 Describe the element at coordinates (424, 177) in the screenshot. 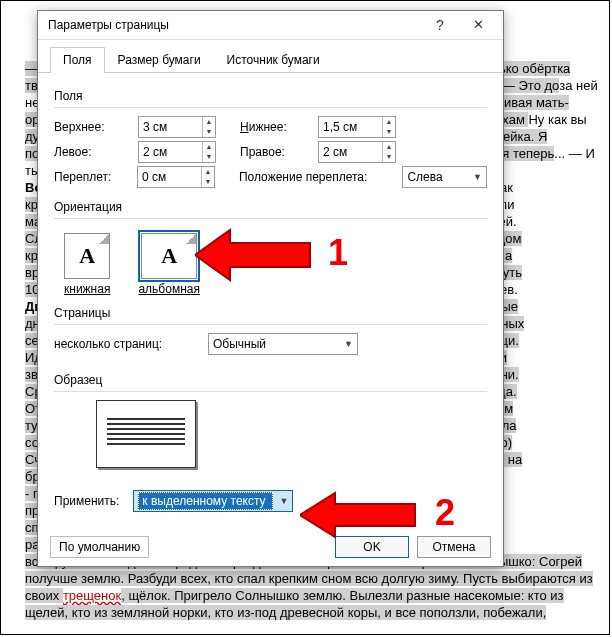

I see `gutter-position-value: Слева` at that location.